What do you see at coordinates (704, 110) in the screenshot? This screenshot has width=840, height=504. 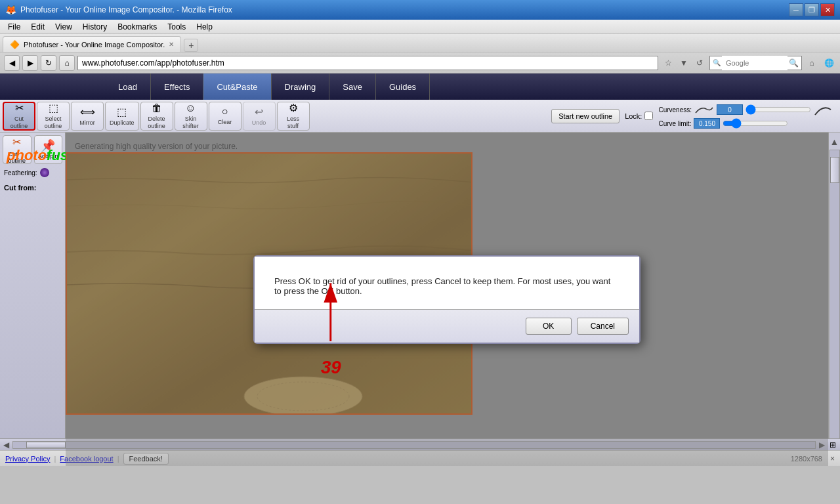 I see `curve-shape-icon` at bounding box center [704, 110].